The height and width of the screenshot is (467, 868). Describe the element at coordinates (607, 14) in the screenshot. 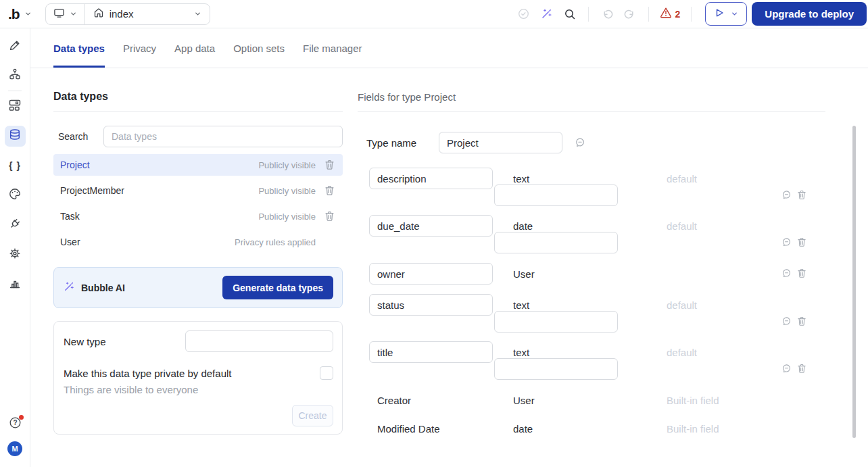

I see `undo-icon` at that location.